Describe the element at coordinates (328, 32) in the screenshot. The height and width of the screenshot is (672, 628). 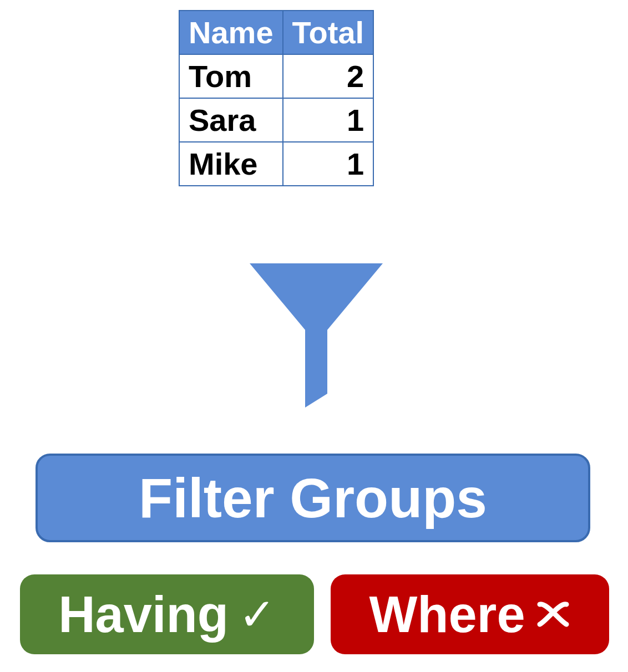
I see `header-total: Total` at that location.